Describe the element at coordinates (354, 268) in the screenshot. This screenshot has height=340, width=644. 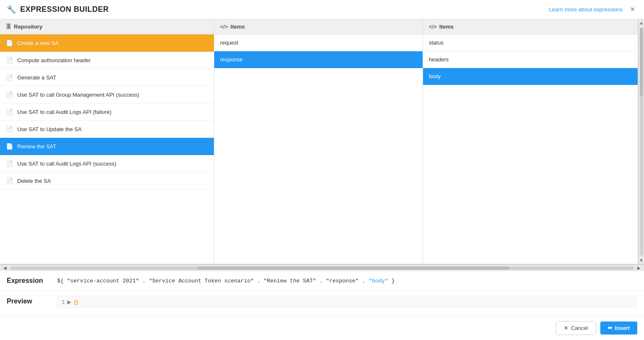
I see `h-scroll-thumb` at that location.